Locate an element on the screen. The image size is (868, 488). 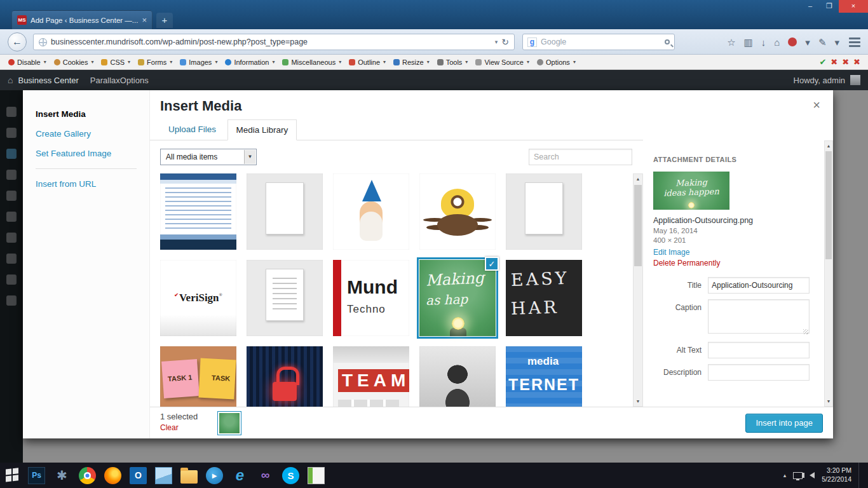
photoshop-icon: Ps is located at coordinates (37, 475).